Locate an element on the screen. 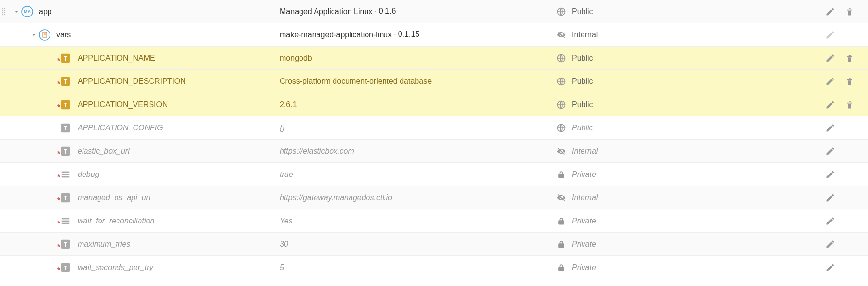  app-badge-icon: MA is located at coordinates (27, 12).